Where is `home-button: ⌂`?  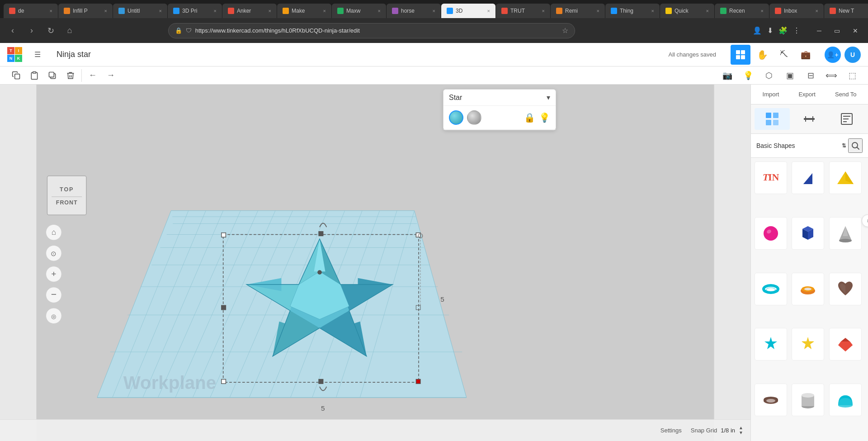
home-button: ⌂ is located at coordinates (70, 31).